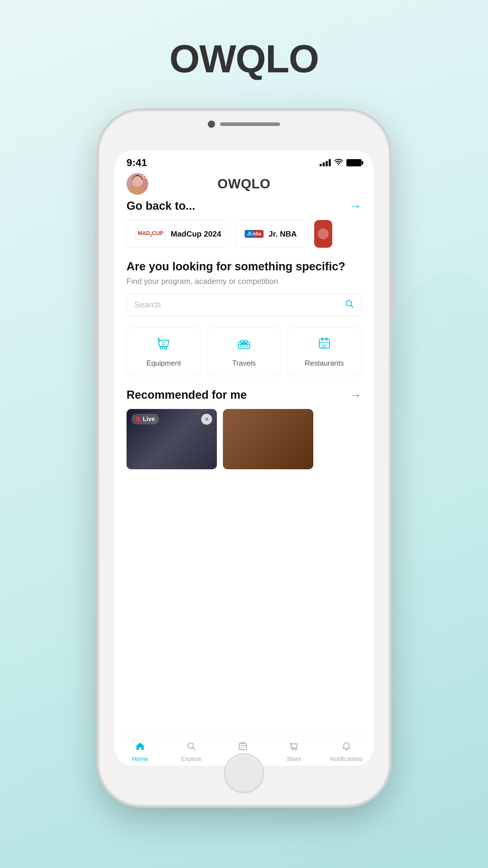 The height and width of the screenshot is (868, 488). I want to click on nav-label-store: Store, so click(294, 759).